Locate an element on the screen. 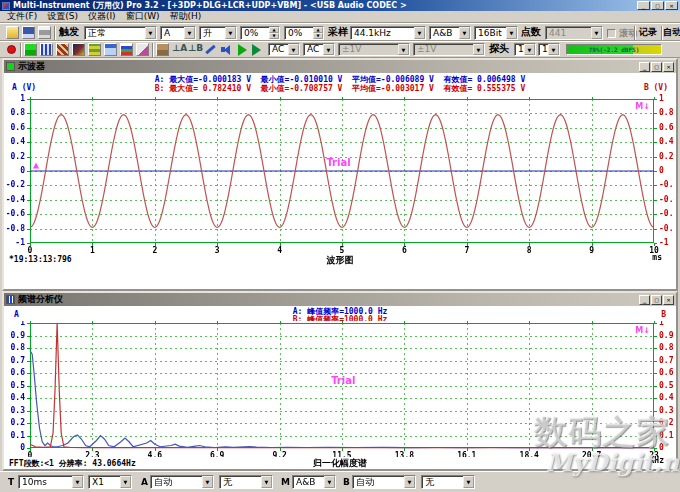 The width and height of the screenshot is (680, 492). multimeter-icon is located at coordinates (62, 50).